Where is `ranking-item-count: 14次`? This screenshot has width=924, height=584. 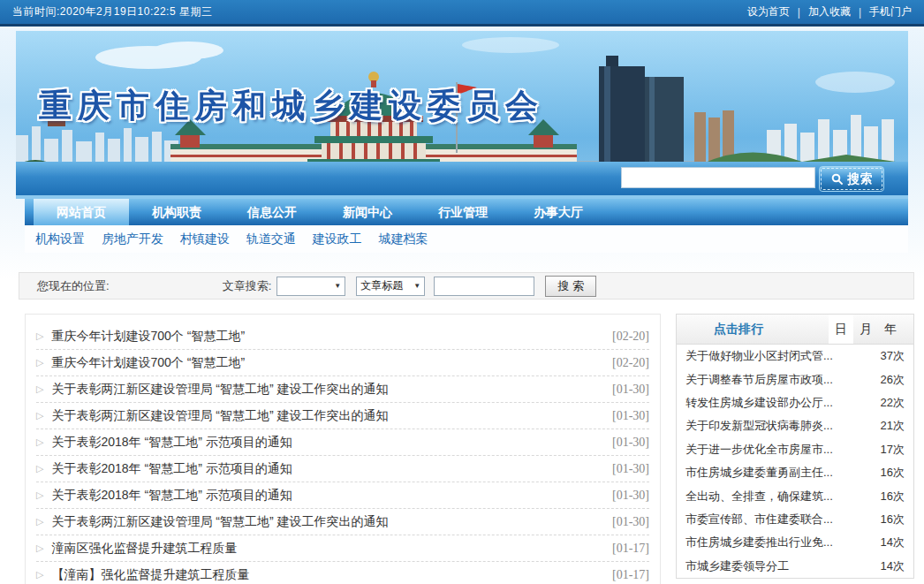 ranking-item-count: 14次 is located at coordinates (892, 566).